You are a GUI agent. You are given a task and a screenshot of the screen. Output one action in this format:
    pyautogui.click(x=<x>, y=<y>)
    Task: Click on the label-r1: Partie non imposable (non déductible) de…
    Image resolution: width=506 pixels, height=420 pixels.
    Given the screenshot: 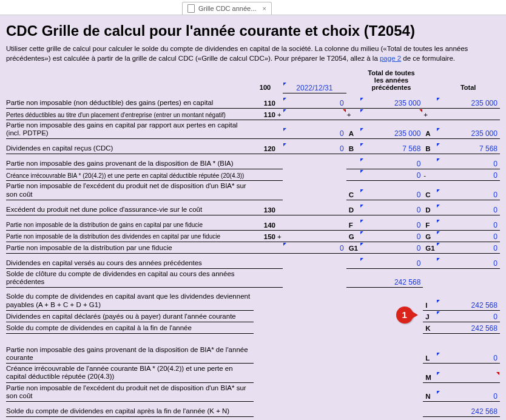 What is the action you would take?
    pyautogui.click(x=130, y=103)
    